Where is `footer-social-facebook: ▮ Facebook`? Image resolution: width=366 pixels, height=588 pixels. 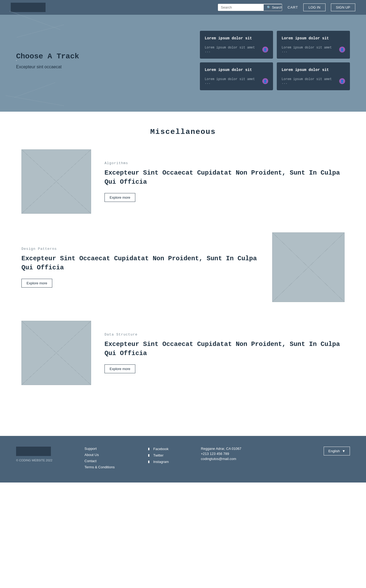 footer-social-facebook: ▮ Facebook is located at coordinates (158, 449).